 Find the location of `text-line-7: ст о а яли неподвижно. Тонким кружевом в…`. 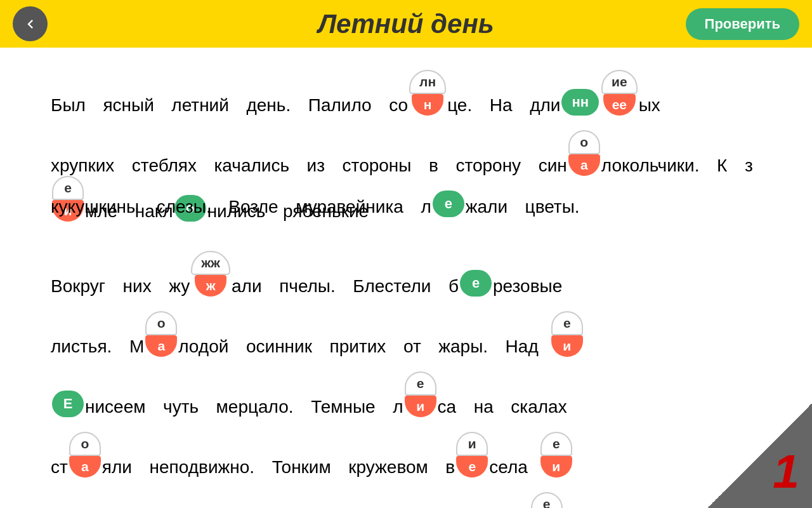

text-line-7: ст о а яли неподвижно. Тонким кружевом в… is located at coordinates (406, 457).